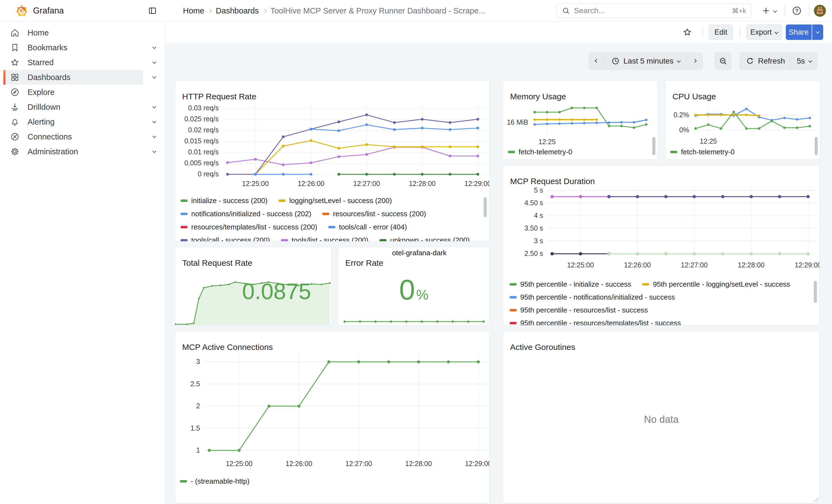 This screenshot has height=504, width=832. What do you see at coordinates (367, 227) in the screenshot?
I see `legend-item: tools/call - error (404)` at bounding box center [367, 227].